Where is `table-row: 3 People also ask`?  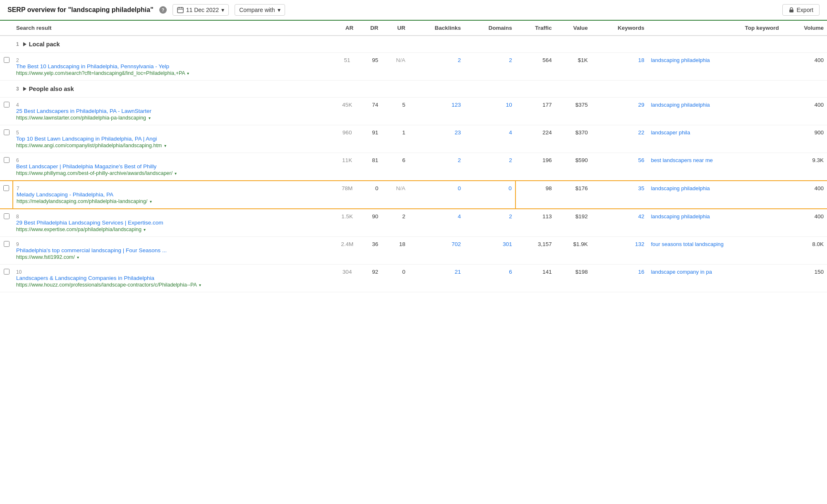 table-row: 3 People also ask is located at coordinates (414, 89).